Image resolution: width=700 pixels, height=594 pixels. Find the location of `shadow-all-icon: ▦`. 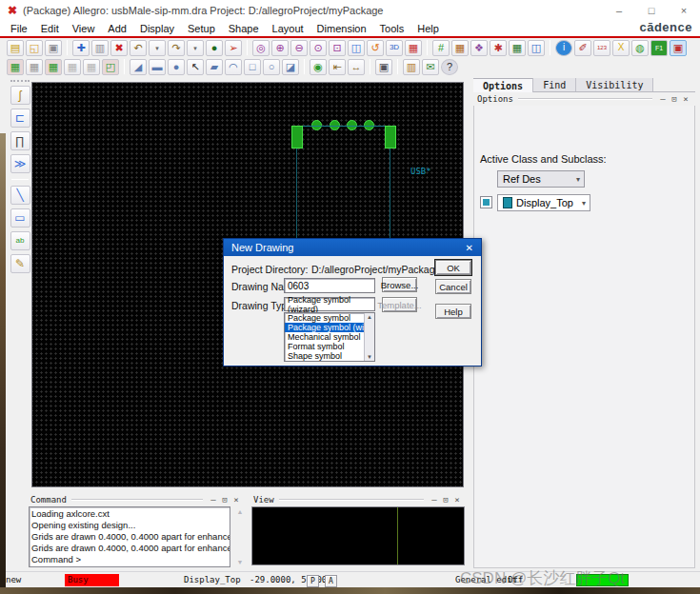

shadow-all-icon: ▦ is located at coordinates (53, 67).